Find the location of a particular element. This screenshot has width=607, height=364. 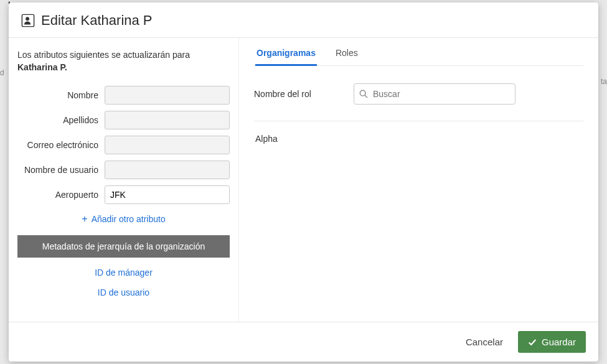

intro-prefix: Los atributos siguientes se actualizarán… is located at coordinates (103, 55).